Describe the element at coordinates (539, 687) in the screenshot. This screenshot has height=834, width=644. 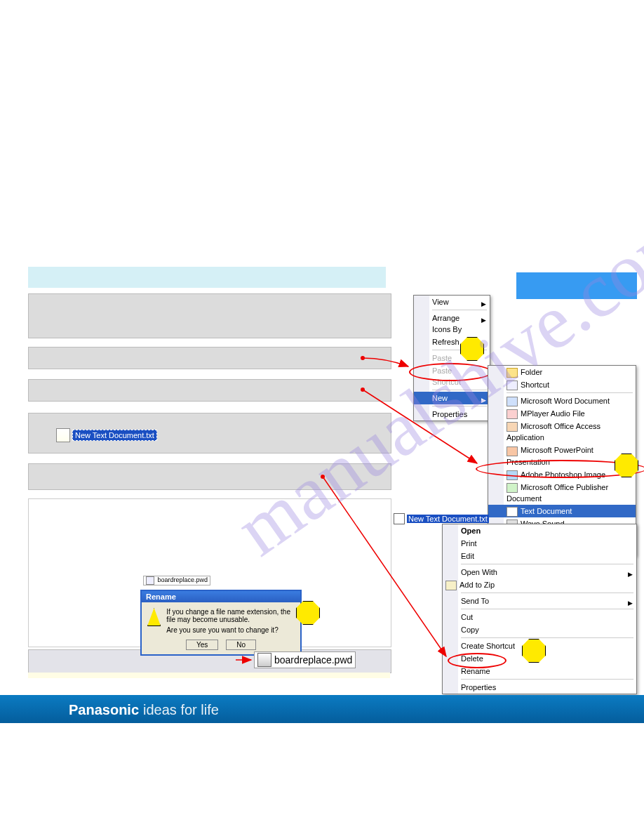
I see `ctx-properties: Properties` at that location.